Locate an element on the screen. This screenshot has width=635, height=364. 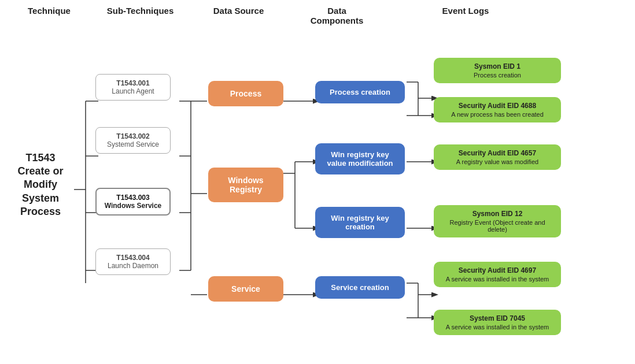
el-security-4657: Security Audit EID 4657 A registry value… is located at coordinates (497, 157).